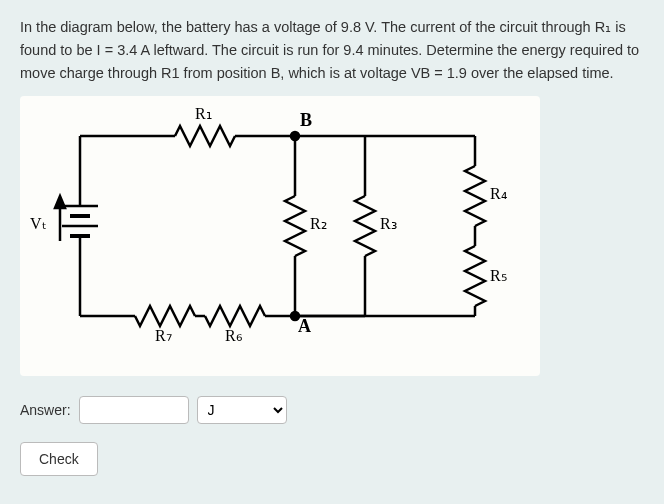  What do you see at coordinates (59, 459) in the screenshot?
I see `check-button: Check` at bounding box center [59, 459].